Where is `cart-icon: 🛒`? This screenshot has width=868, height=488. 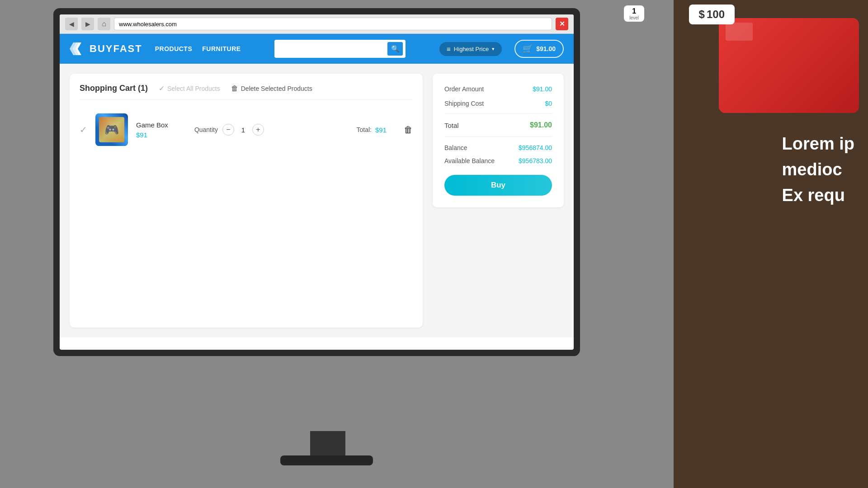 cart-icon: 🛒 is located at coordinates (528, 49).